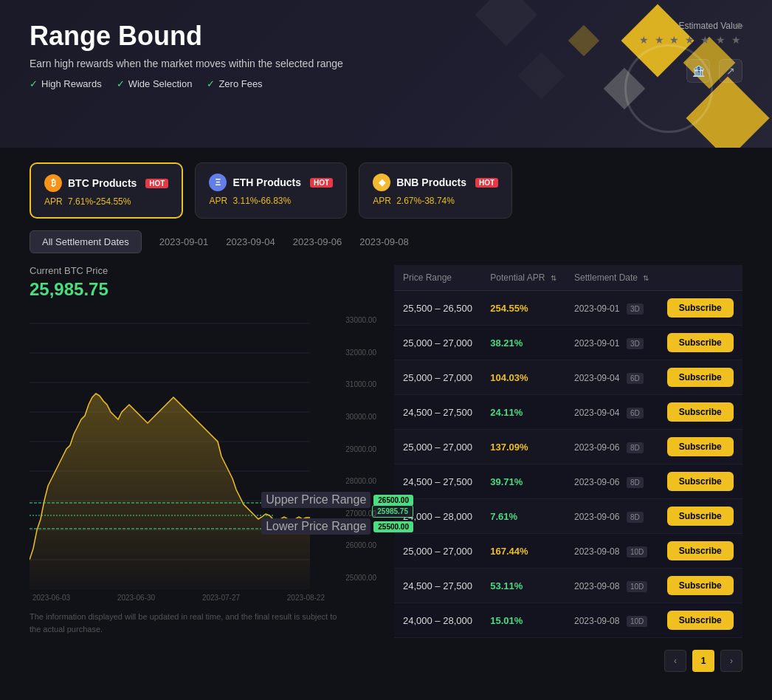  I want to click on col-price-range: Price Range, so click(438, 278).